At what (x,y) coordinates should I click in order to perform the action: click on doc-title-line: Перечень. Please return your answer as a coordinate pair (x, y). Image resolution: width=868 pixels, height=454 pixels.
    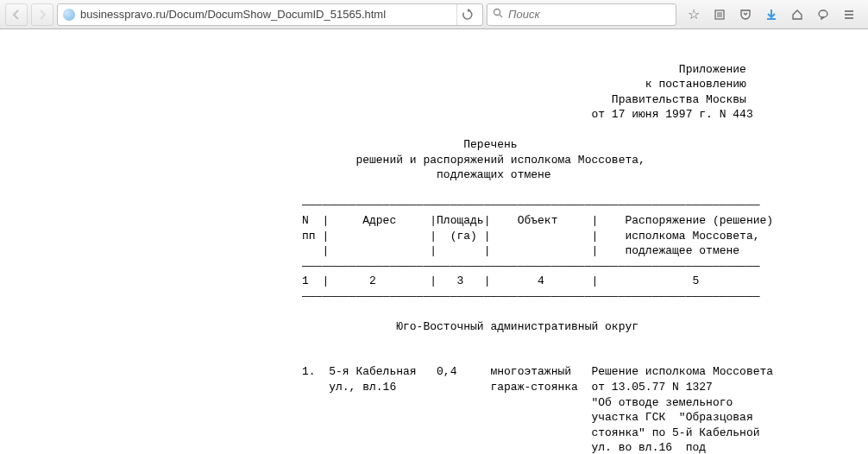
    Looking at the image, I should click on (410, 145).